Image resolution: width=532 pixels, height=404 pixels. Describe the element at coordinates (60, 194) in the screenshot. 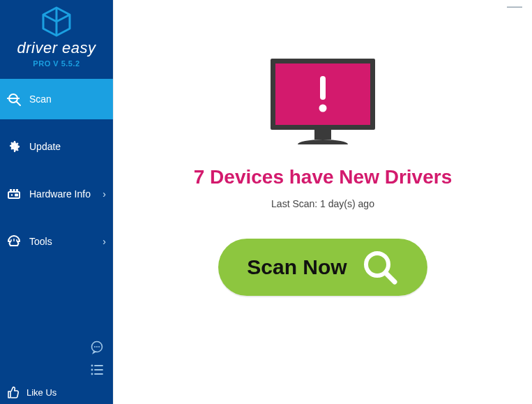

I see `nav-label: Hardware Info` at that location.